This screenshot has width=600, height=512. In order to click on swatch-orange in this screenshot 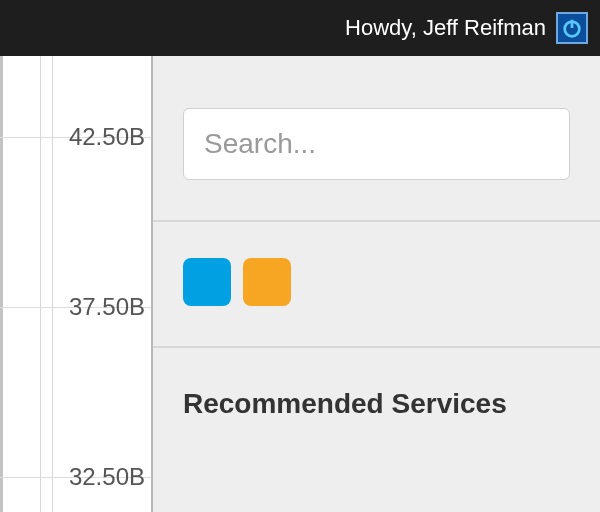, I will do `click(267, 282)`.